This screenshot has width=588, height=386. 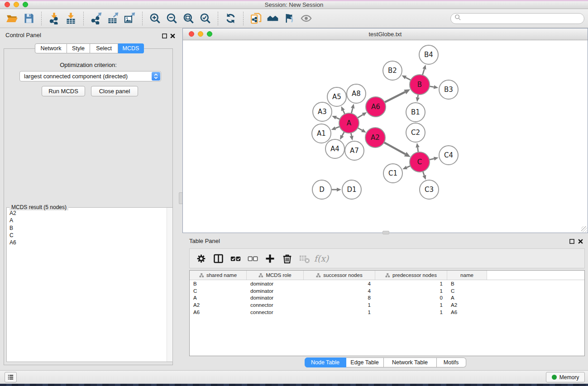 What do you see at coordinates (79, 48) in the screenshot?
I see `control-tab-style: Style` at bounding box center [79, 48].